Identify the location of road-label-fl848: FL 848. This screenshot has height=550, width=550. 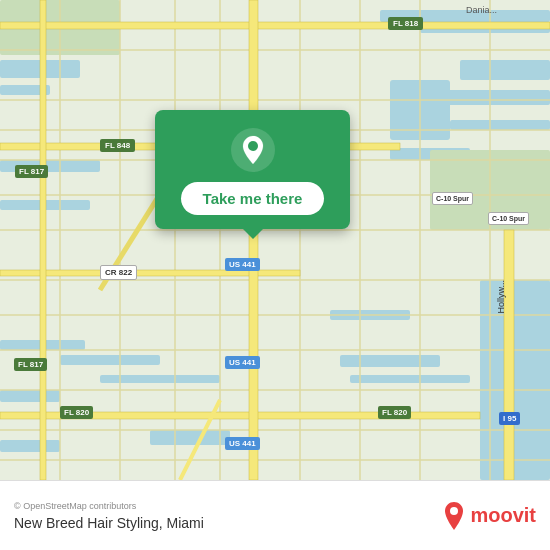
(118, 146).